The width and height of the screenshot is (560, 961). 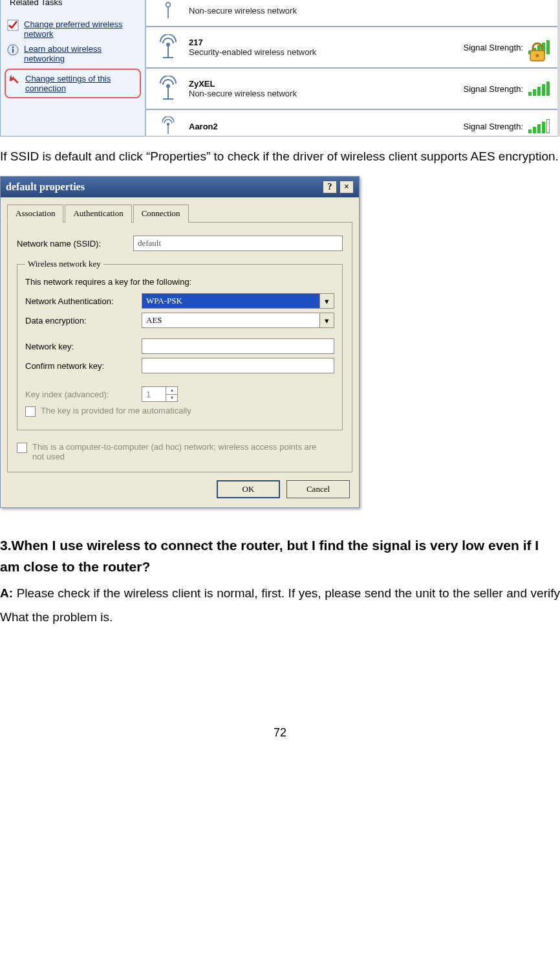 I want to click on confirm-key-label: Confirm network key:, so click(x=83, y=366).